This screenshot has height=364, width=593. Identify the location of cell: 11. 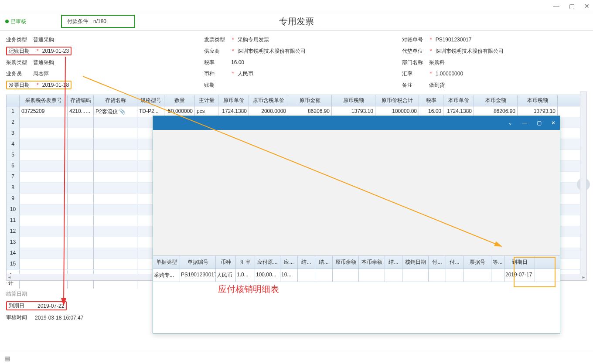
(13, 221).